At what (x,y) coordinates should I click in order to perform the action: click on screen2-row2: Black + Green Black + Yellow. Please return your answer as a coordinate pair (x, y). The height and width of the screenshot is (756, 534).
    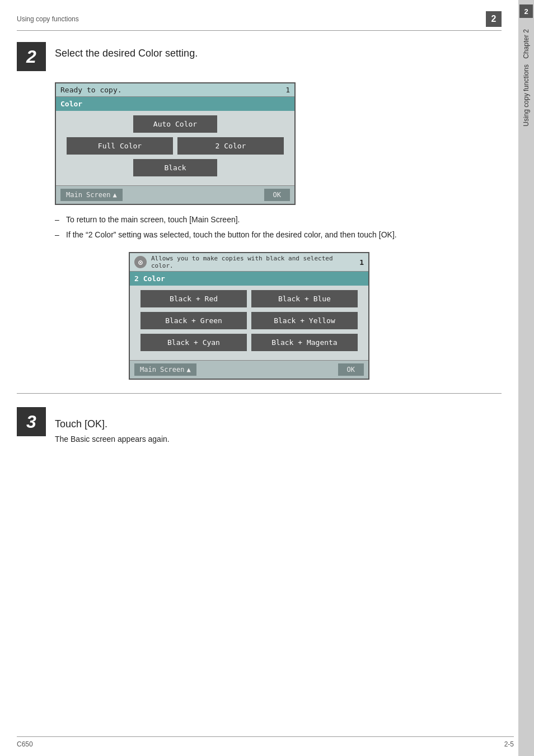
    Looking at the image, I should click on (249, 320).